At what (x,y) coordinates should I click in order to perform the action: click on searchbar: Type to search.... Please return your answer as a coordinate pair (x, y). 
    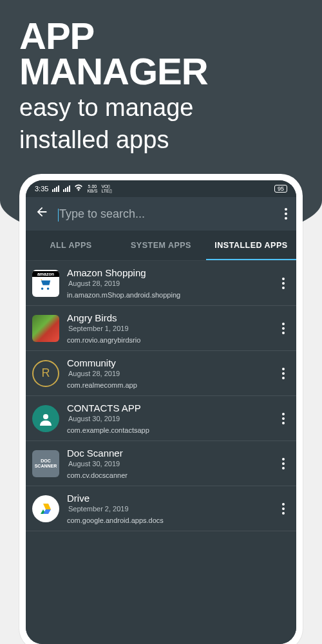
    Looking at the image, I should click on (161, 214).